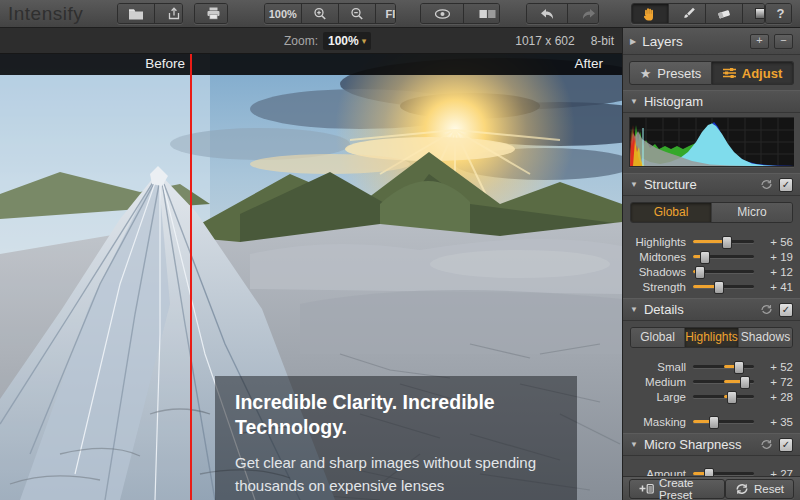  Describe the element at coordinates (347, 41) in the screenshot. I see `zoom-dropdown: 100% ▾` at that location.